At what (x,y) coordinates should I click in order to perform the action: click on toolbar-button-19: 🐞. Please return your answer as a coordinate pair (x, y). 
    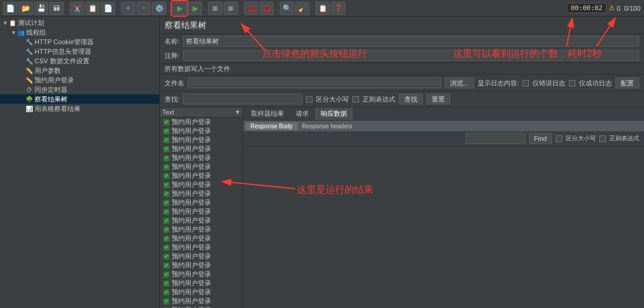
    Looking at the image, I should click on (251, 8).